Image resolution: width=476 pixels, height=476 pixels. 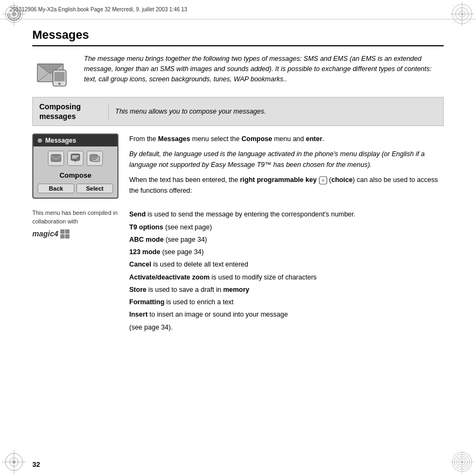 I want to click on function-insert-see: (see page 34)., so click(x=286, y=327).